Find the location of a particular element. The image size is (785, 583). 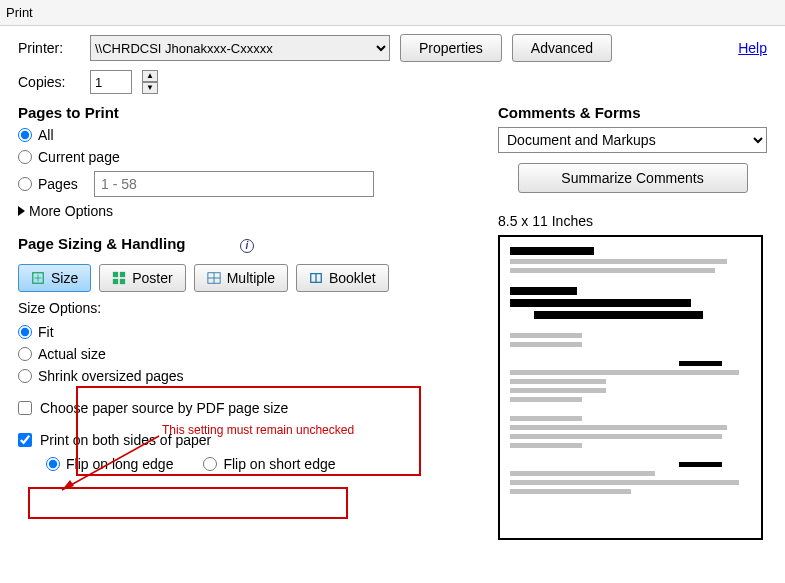

copies-label: Copies: is located at coordinates (49, 82).